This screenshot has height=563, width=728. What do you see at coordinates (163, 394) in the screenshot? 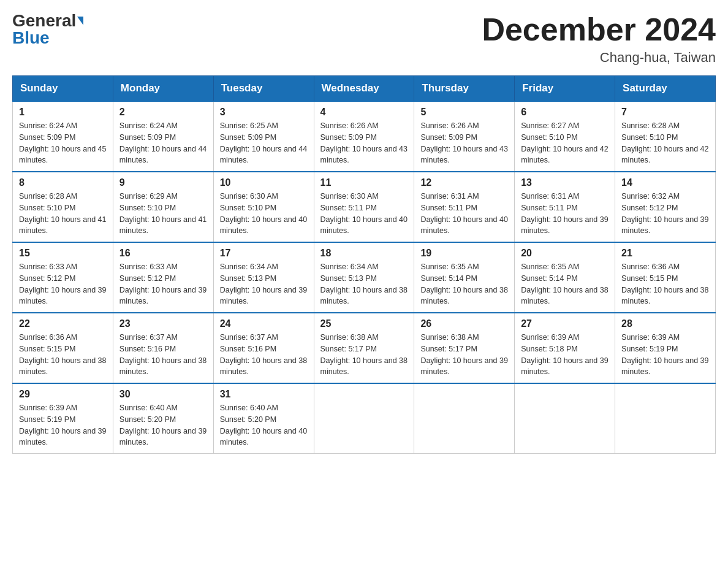
I see `day-number: 30` at bounding box center [163, 394].